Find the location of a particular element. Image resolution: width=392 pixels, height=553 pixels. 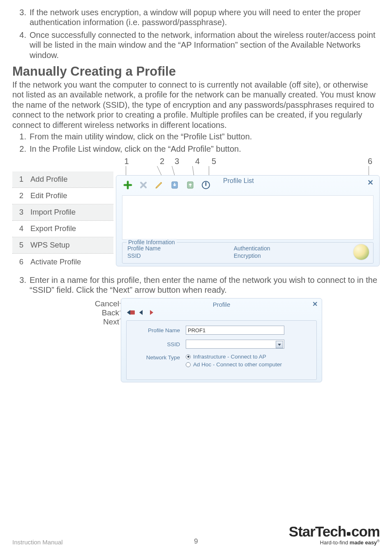

back-button is located at coordinates (142, 313).